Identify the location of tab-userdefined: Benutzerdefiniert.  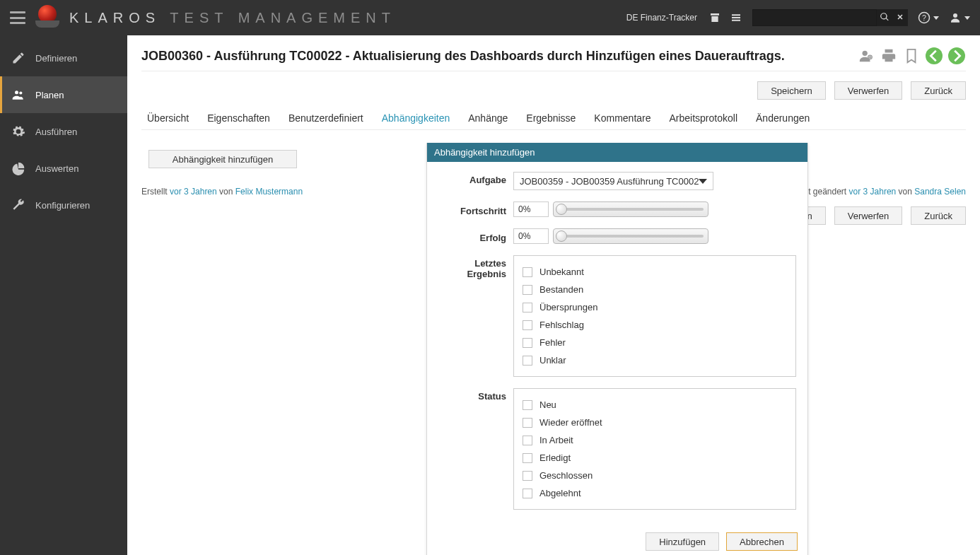
(326, 118).